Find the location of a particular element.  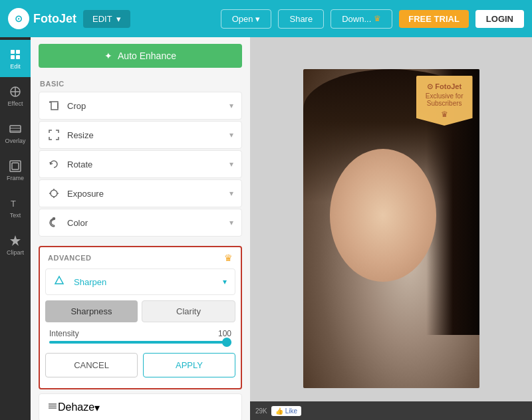

exposure-label: Exposure is located at coordinates (148, 194).